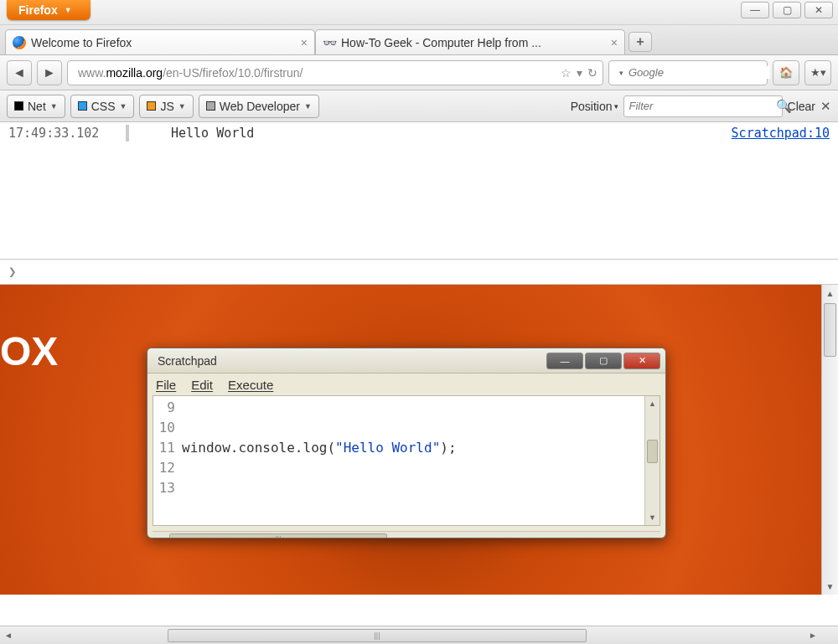  What do you see at coordinates (826, 106) in the screenshot?
I see `close-console-icon: ✕` at bounding box center [826, 106].